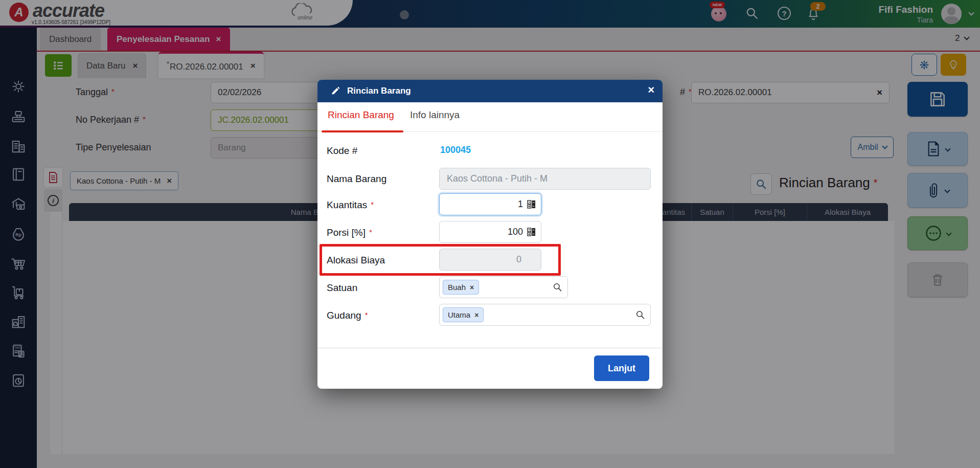 This screenshot has height=468, width=980. I want to click on gudang-chip-remove-icon: ×, so click(476, 315).